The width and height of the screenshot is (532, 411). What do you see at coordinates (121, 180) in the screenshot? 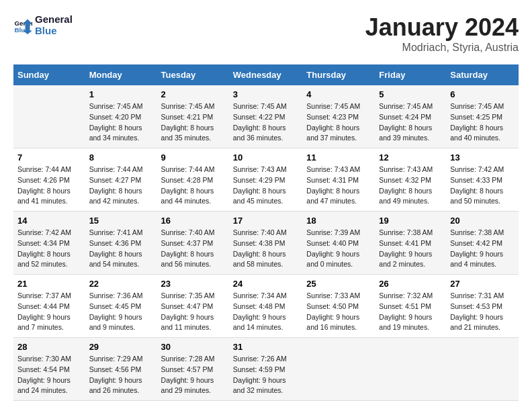
I see `calendar-cell: 8Sunrise: 7:44 AMSunset: 4:27 PMDaylight…` at bounding box center [121, 180].